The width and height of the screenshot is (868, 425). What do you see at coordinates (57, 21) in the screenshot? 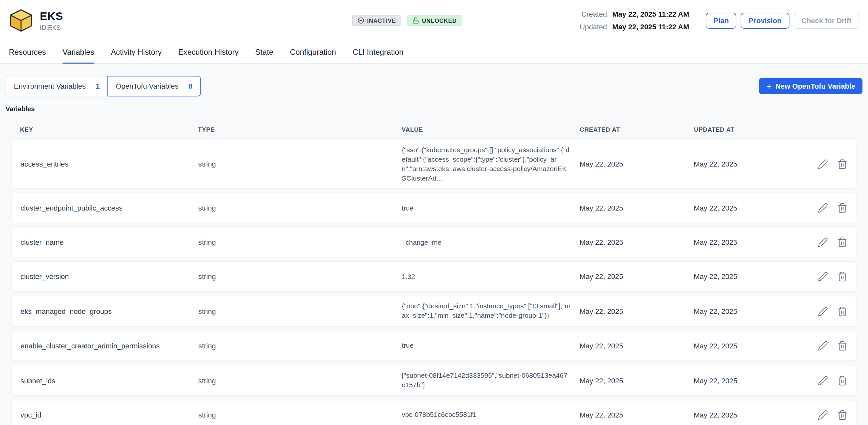
I see `title-block: EKS ID:EKS` at bounding box center [57, 21].